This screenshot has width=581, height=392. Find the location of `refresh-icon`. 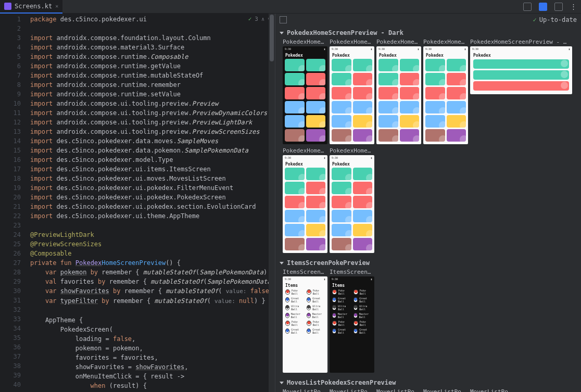

refresh-icon is located at coordinates (283, 20).